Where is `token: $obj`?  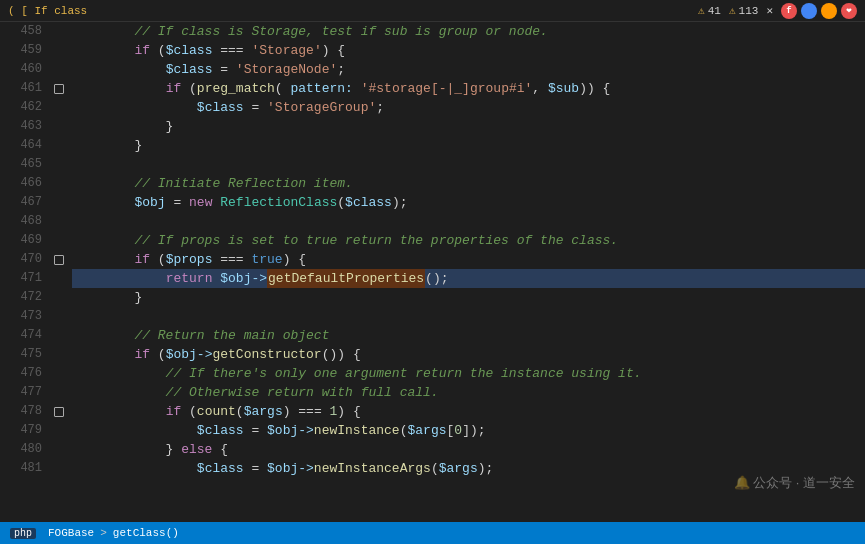 token: $obj is located at coordinates (150, 202).